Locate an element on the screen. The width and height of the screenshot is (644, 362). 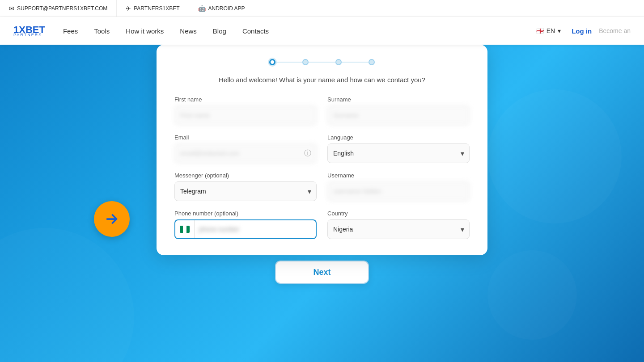
arrow-button is located at coordinates (112, 219).